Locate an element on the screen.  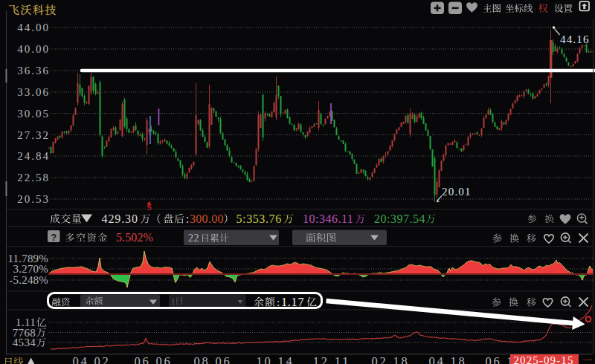
svg-text: 3.270% is located at coordinates (31, 269).